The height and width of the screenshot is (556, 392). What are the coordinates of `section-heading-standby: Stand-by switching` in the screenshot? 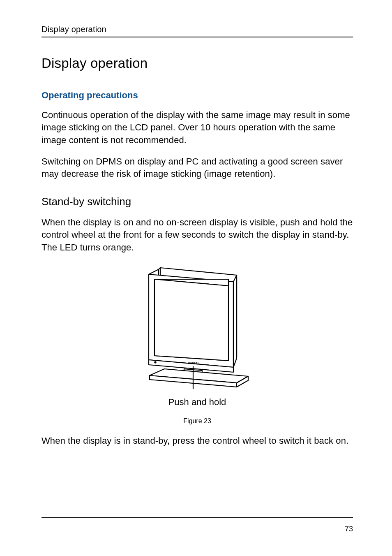 It's located at (197, 202).